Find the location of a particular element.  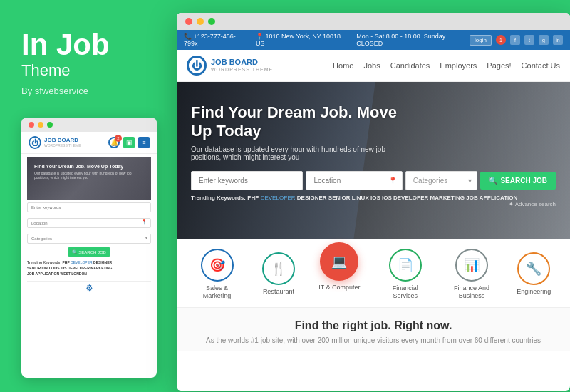

engineering-icon: 🔧 is located at coordinates (534, 269).